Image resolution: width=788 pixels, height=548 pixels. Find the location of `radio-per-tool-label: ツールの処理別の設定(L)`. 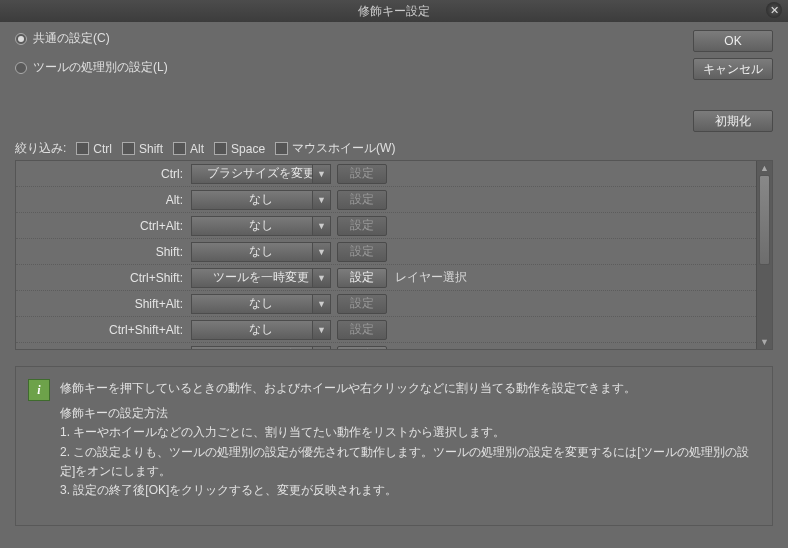

radio-per-tool-label: ツールの処理別の設定(L) is located at coordinates (100, 68).